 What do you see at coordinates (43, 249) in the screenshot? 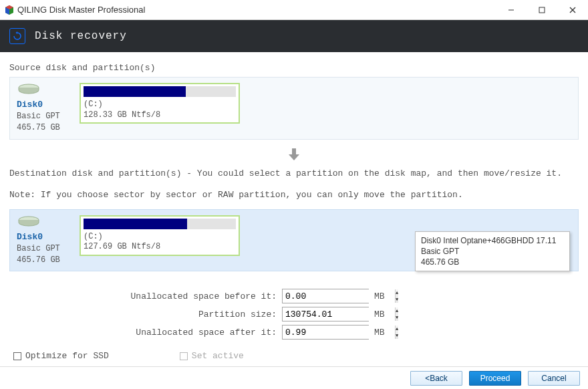
I see `destination-disk-type: Basic GPT` at bounding box center [43, 249].